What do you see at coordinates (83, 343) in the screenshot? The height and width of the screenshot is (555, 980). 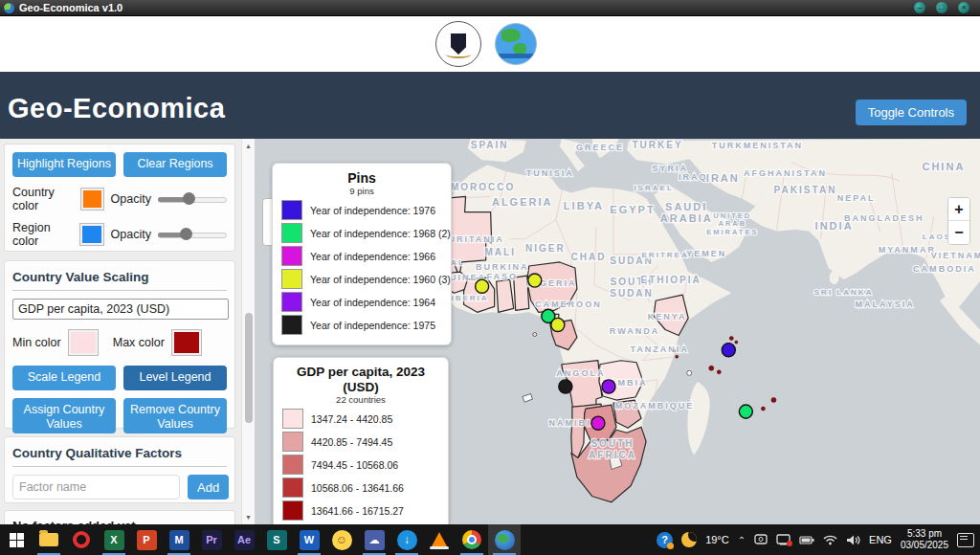 I see `min-color-swatch` at bounding box center [83, 343].